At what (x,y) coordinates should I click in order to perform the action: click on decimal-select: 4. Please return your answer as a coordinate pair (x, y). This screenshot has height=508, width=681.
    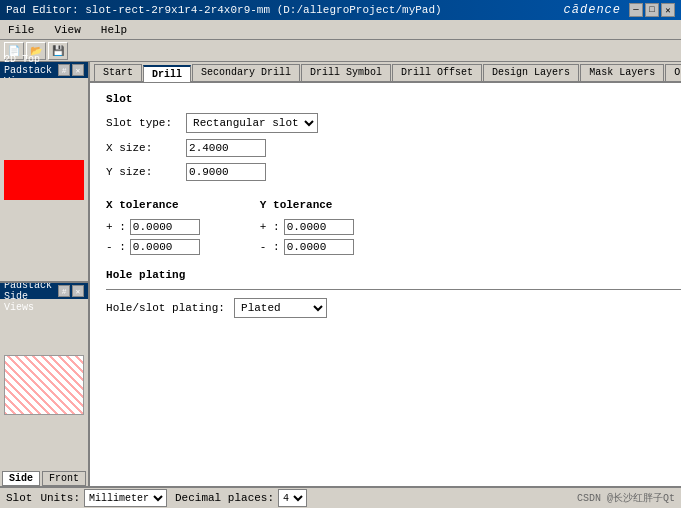
    Looking at the image, I should click on (292, 498).